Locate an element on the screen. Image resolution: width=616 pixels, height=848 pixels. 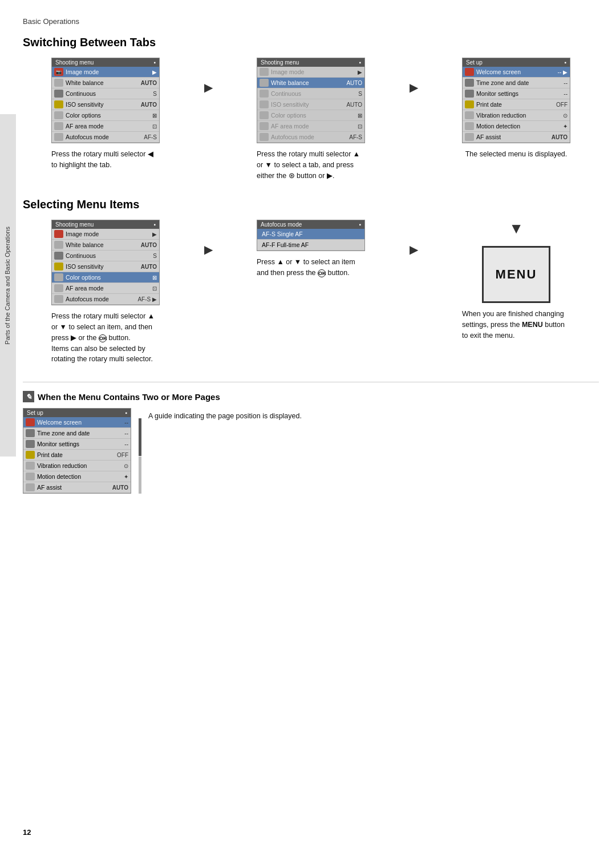
selecting-desc-2: Press ▲ or ▼ to select an item and then … is located at coordinates (311, 268).